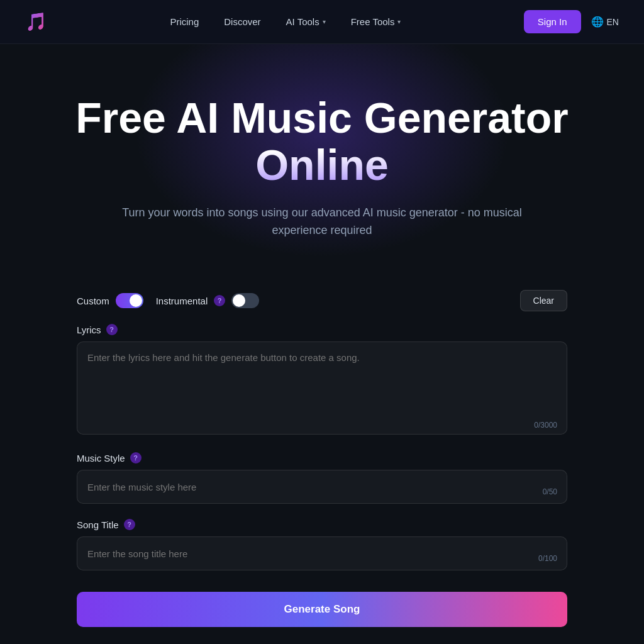 This screenshot has width=644, height=644. What do you see at coordinates (130, 301) in the screenshot?
I see `custom-toggle` at bounding box center [130, 301].